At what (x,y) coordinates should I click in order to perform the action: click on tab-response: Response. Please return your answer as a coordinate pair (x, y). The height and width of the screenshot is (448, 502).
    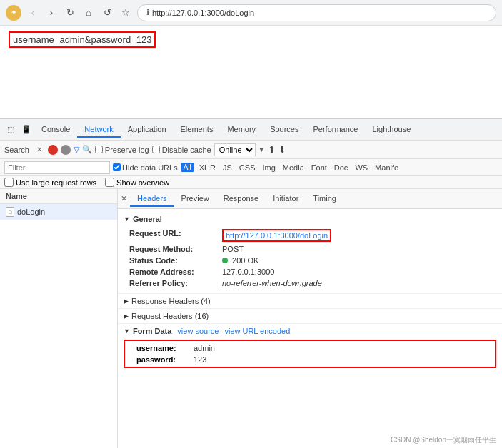
    Looking at the image, I should click on (241, 199).